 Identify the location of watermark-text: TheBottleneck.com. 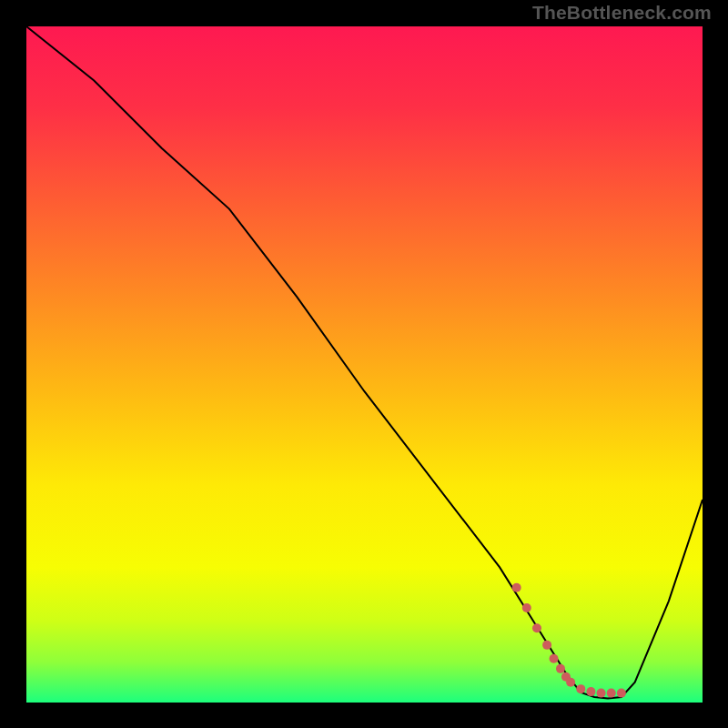
(622, 13).